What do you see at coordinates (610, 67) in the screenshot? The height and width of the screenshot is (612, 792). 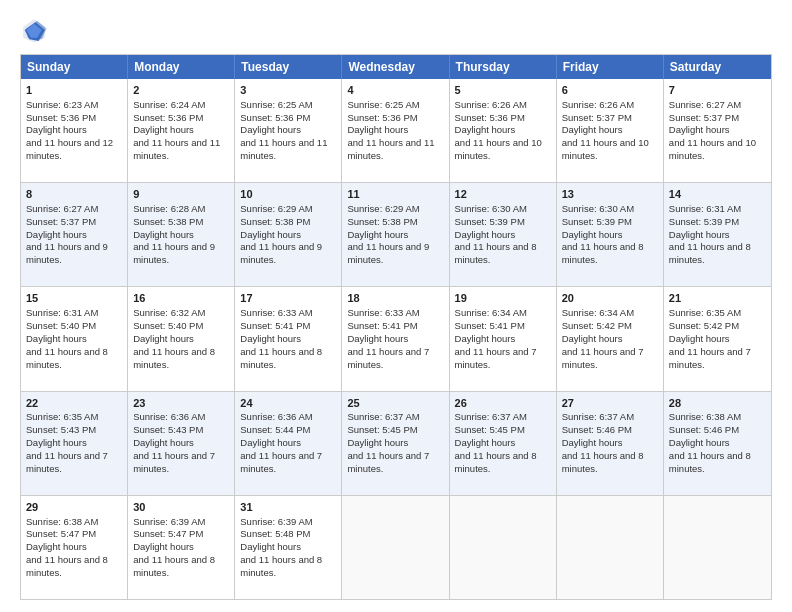 I see `header-cell-friday: Friday` at bounding box center [610, 67].